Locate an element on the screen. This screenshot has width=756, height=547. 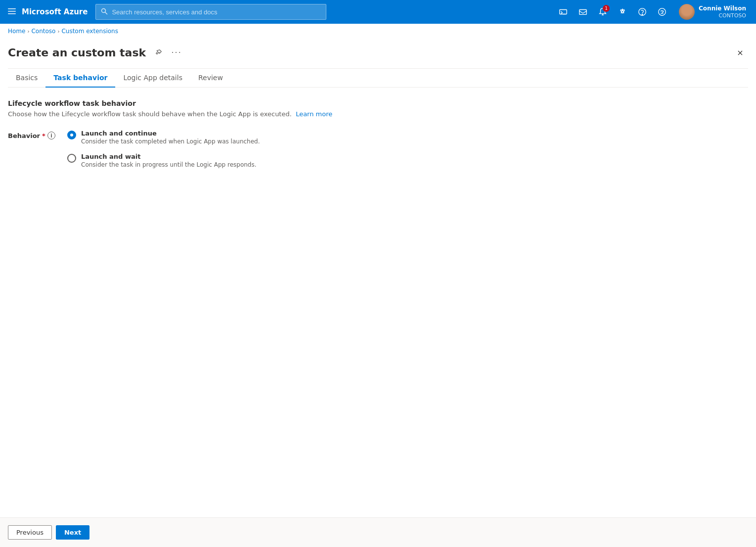
search-input is located at coordinates (217, 12).